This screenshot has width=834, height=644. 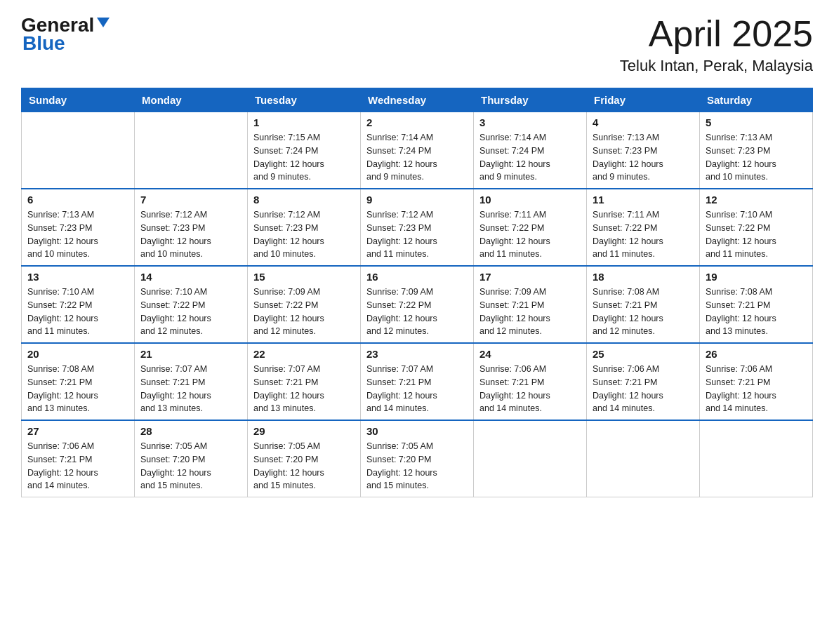 I want to click on day-number: 4, so click(x=643, y=122).